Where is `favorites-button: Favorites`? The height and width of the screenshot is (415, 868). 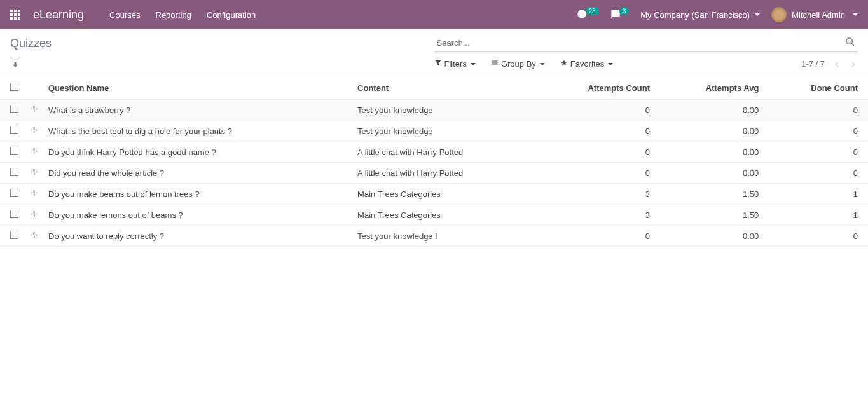 favorites-button: Favorites is located at coordinates (586, 64).